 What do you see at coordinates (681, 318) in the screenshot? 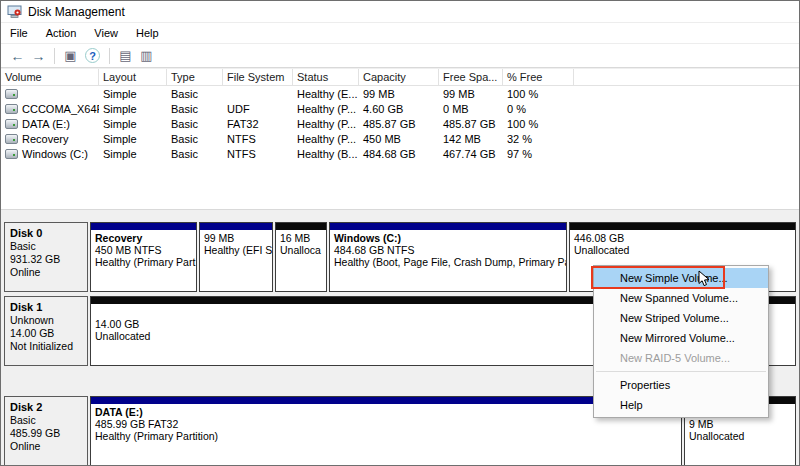
I see `menu-item-new-striped-volume: New Striped Volume...` at bounding box center [681, 318].